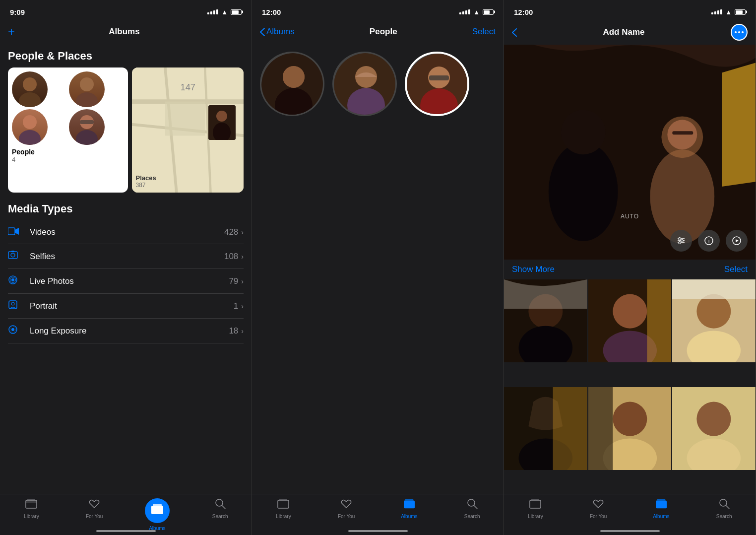 Image resolution: width=756 pixels, height=535 pixels. I want to click on wifi-icon-3: ▲, so click(728, 12).